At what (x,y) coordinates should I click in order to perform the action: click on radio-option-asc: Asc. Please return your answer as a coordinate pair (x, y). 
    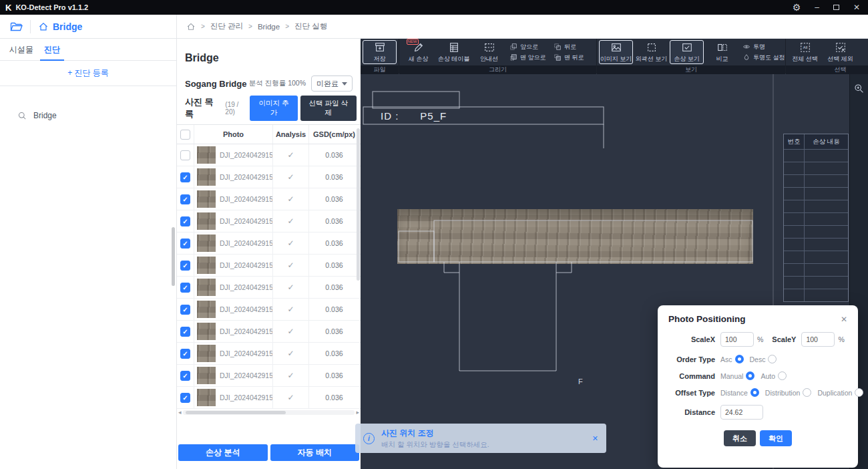
    Looking at the image, I should click on (732, 359).